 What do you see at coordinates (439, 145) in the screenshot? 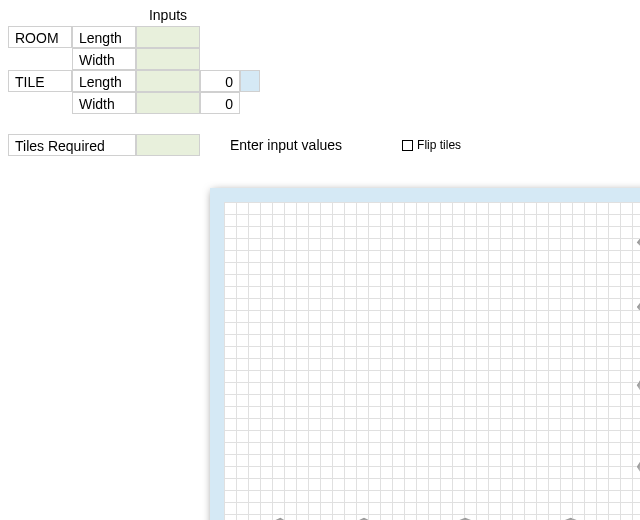
I see `flip-tiles-label: Flip tiles` at bounding box center [439, 145].